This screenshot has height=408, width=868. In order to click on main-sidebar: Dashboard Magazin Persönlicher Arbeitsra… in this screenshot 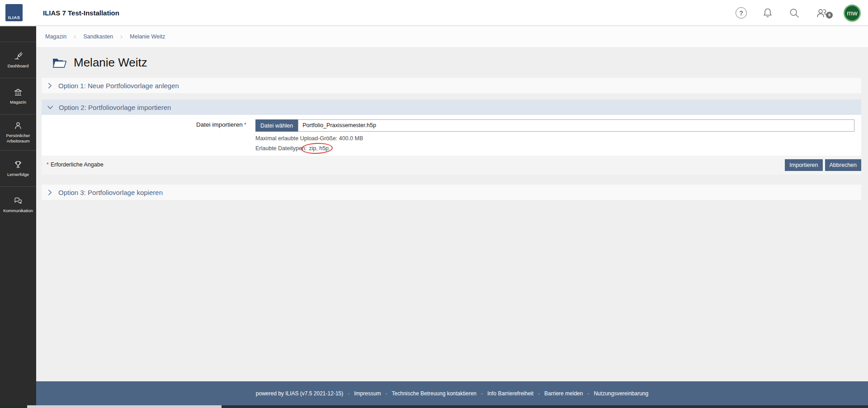, I will do `click(18, 217)`.